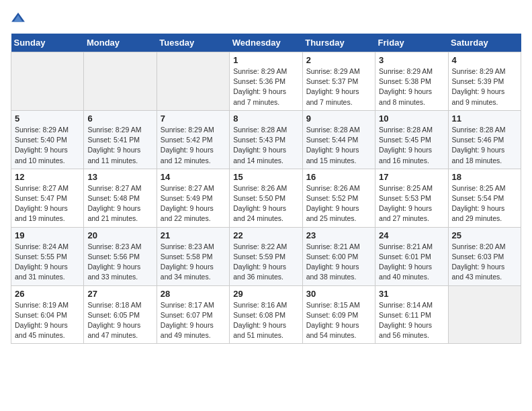 This screenshot has width=532, height=411. Describe the element at coordinates (47, 321) in the screenshot. I see `day-detail: Sunrise: 8:19 AM Sunset: 6:04 PM Dayligh…` at that location.